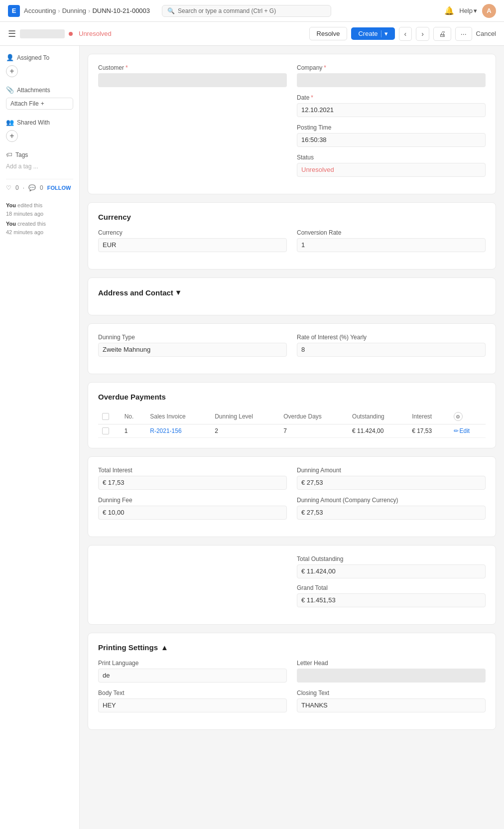  I want to click on currency-value: EUR, so click(192, 245).